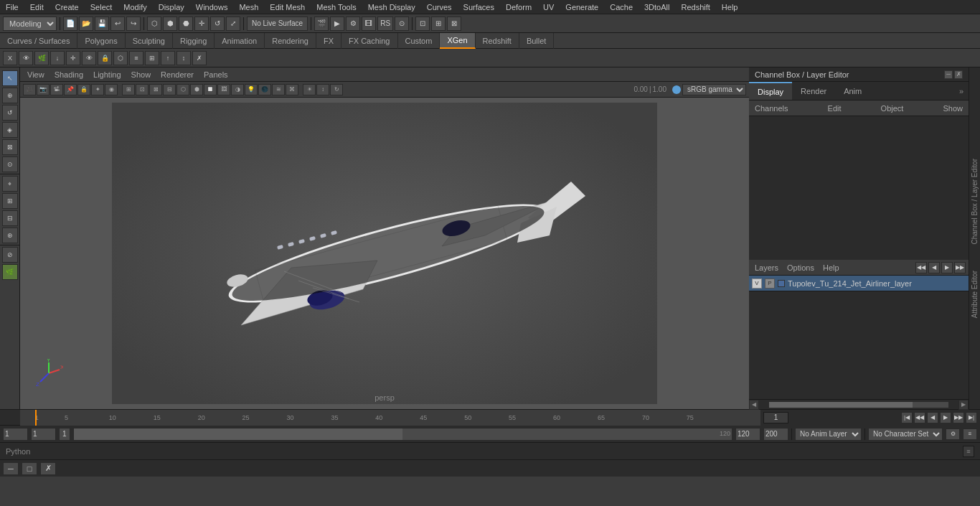 This screenshot has height=506, width=980. What do you see at coordinates (337, 24) in the screenshot?
I see `ipr-btn: ▶` at bounding box center [337, 24].